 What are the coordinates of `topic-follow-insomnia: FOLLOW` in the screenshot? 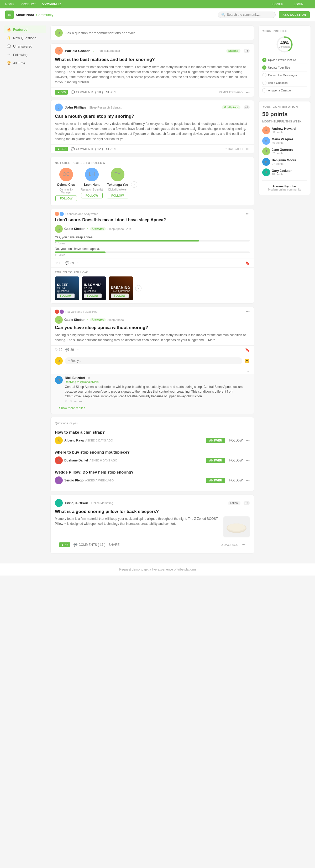 It's located at (93, 296).